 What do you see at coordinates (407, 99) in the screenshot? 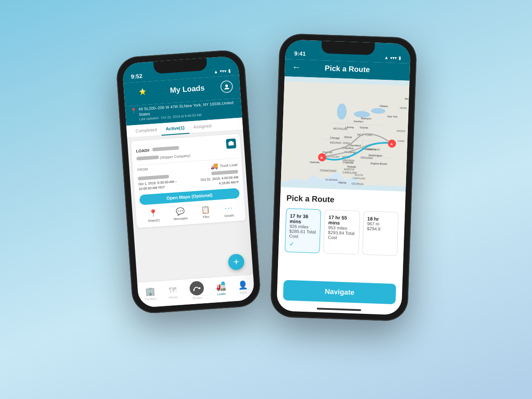
I see `svg-text: Mo` at bounding box center [407, 99].